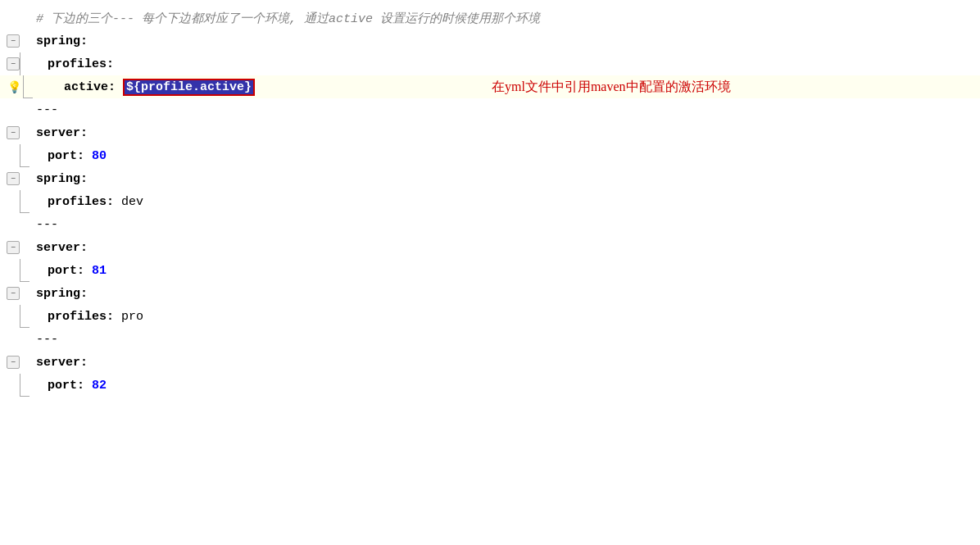 This screenshot has height=545, width=980. Describe the element at coordinates (13, 225) in the screenshot. I see `gutter-sep2a` at that location.